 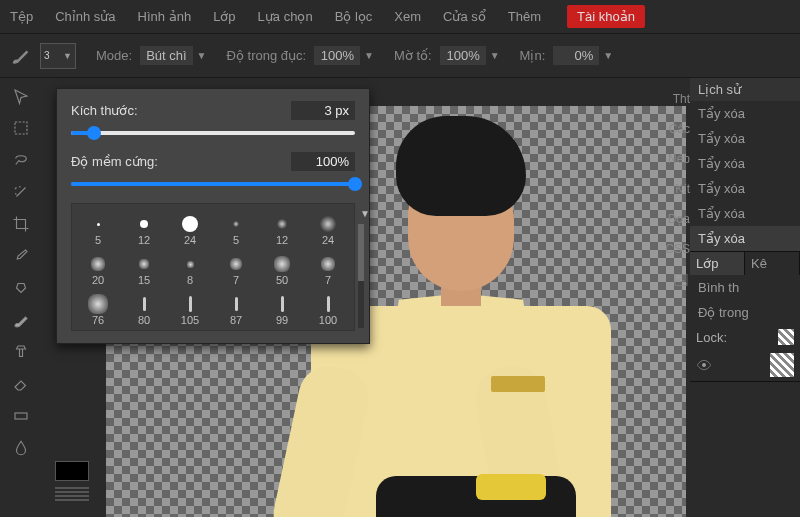 I want to click on eyedropper-tool, so click(x=21, y=256).